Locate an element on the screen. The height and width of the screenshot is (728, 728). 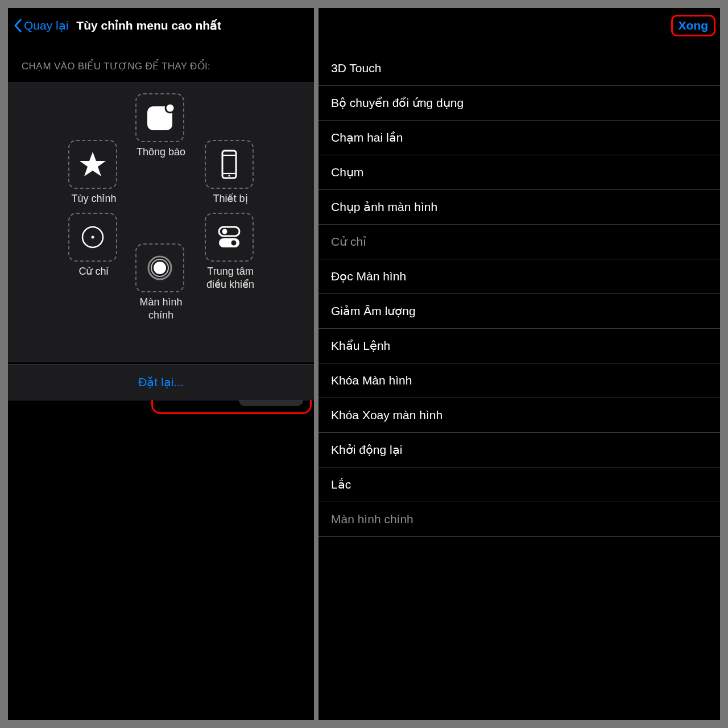
gesture-icon is located at coordinates (93, 237).